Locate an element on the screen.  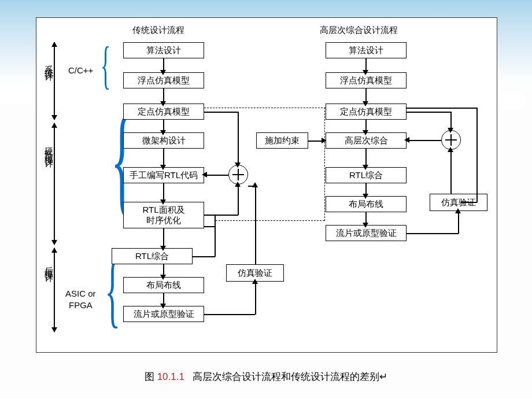
header-right: 高层次综合设计流程 is located at coordinates (359, 30).